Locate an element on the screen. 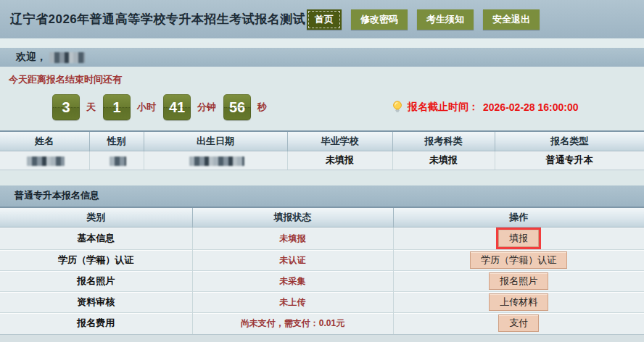 Image resolution: width=644 pixels, height=342 pixels. col-registration-type: 报名类型 is located at coordinates (569, 141).